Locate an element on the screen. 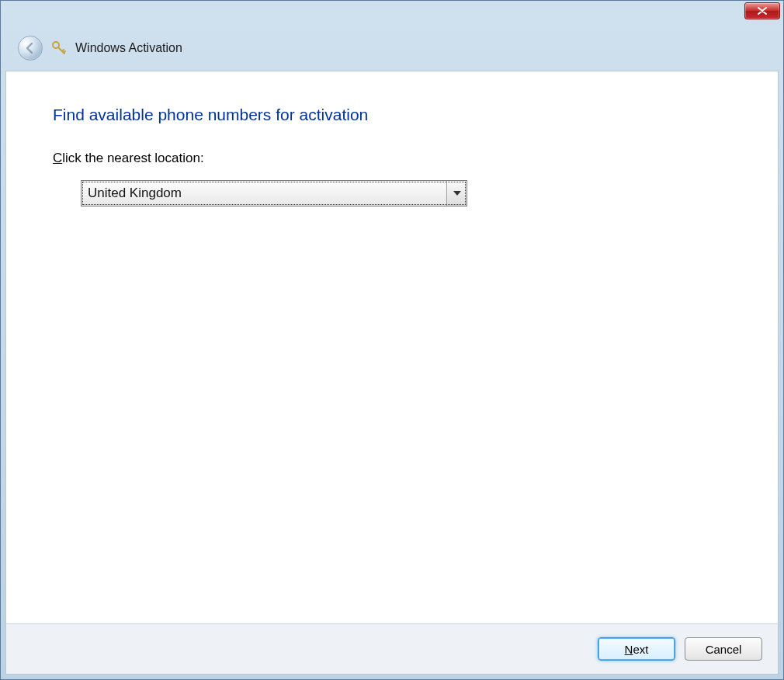 Image resolution: width=784 pixels, height=680 pixels. dropdown-toggle is located at coordinates (456, 193).